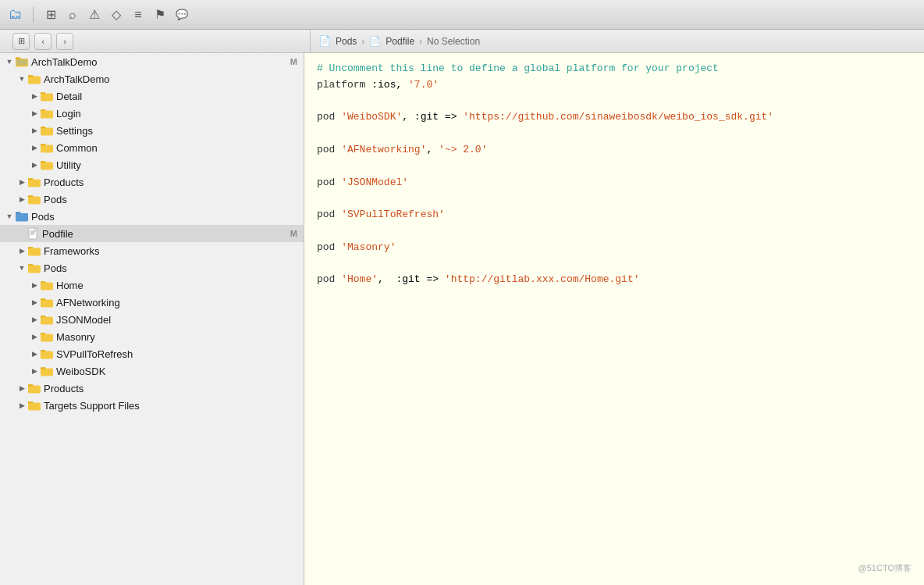  What do you see at coordinates (346, 41) in the screenshot?
I see `breadcrumb-pods-label: Pods` at bounding box center [346, 41].